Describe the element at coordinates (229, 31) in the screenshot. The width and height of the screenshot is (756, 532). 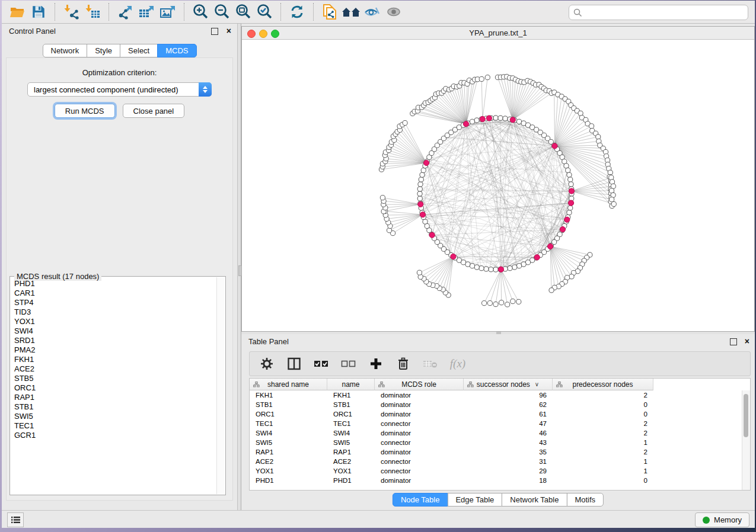
I see `close-panel-icon: ×` at that location.